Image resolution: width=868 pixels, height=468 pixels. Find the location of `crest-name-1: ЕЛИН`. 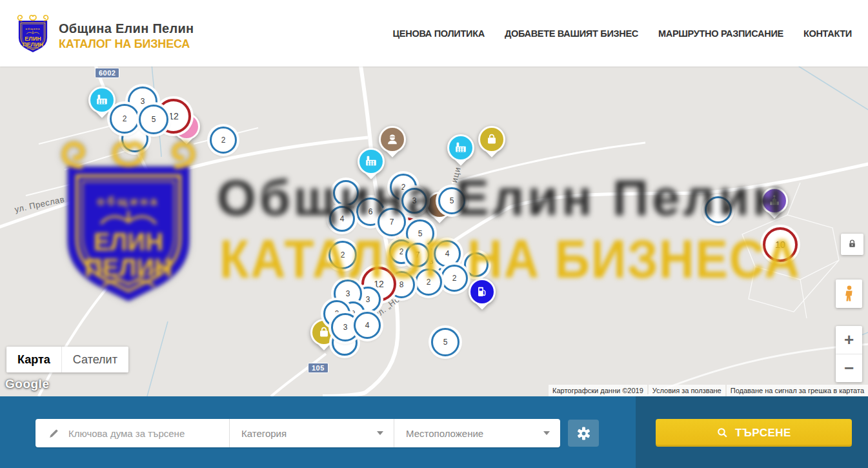

crest-name-1: ЕЛИН is located at coordinates (32, 39).